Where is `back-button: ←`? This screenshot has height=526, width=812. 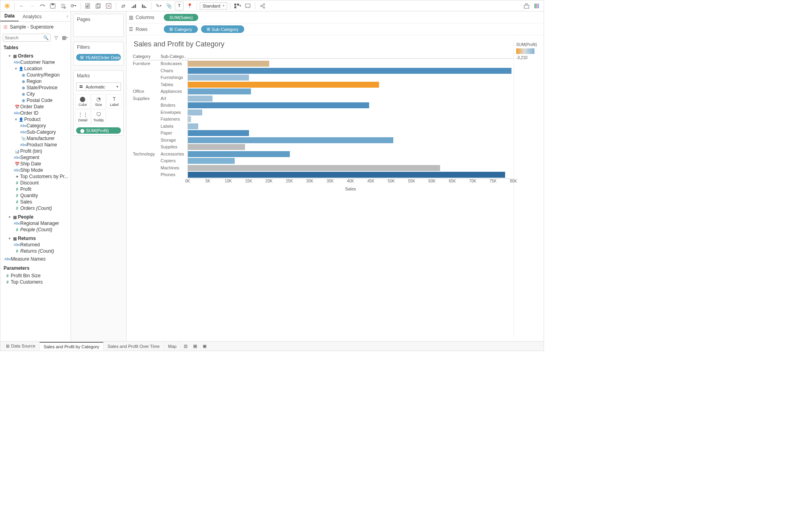 back-button: ← is located at coordinates (22, 6).